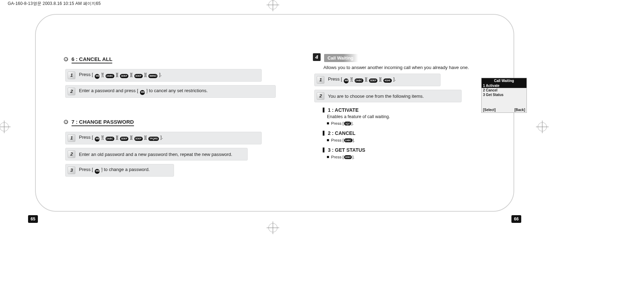  I want to click on item-get-status-title: 3 : GET STATUS, so click(347, 150).